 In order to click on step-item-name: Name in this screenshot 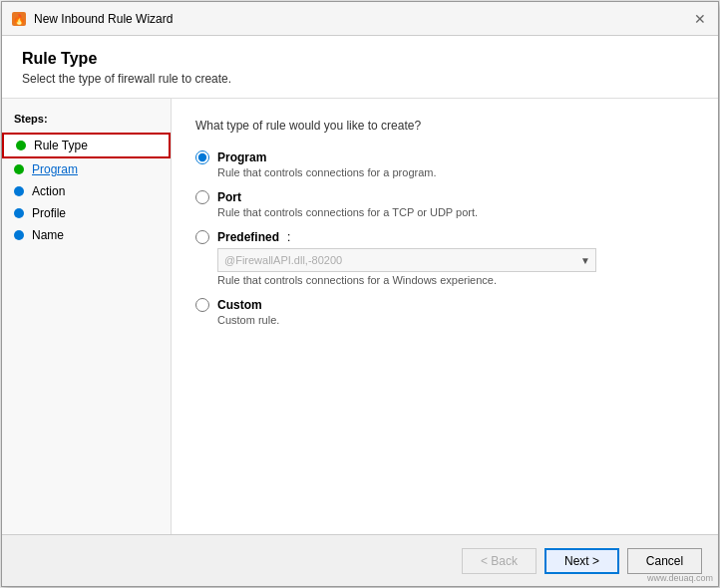, I will do `click(86, 235)`.